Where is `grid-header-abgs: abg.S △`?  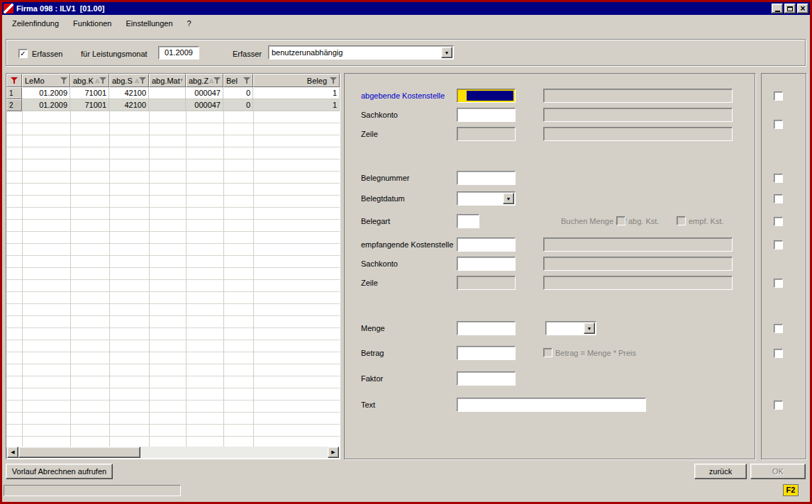
grid-header-abgs: abg.S △ is located at coordinates (129, 81).